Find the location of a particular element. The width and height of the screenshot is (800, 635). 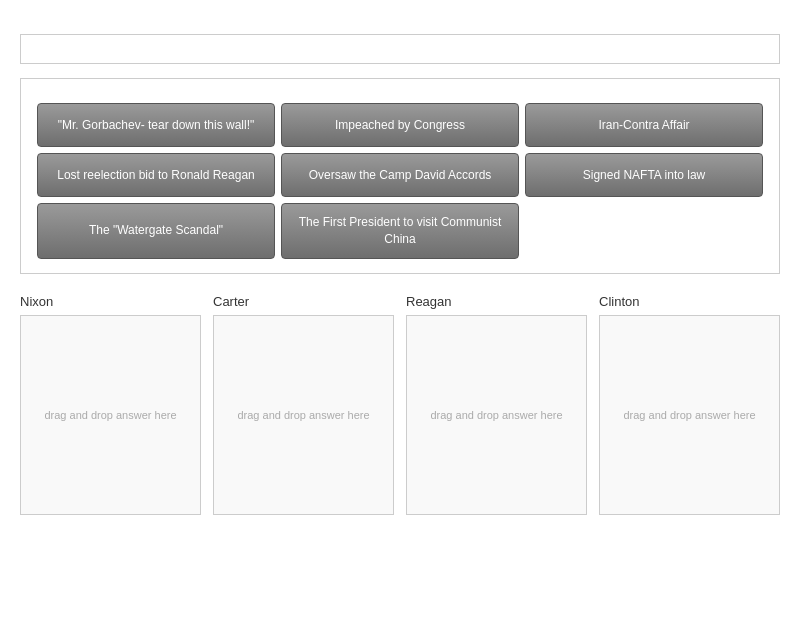

drag-item-item8: The First President to visit Communist C… is located at coordinates (400, 231).